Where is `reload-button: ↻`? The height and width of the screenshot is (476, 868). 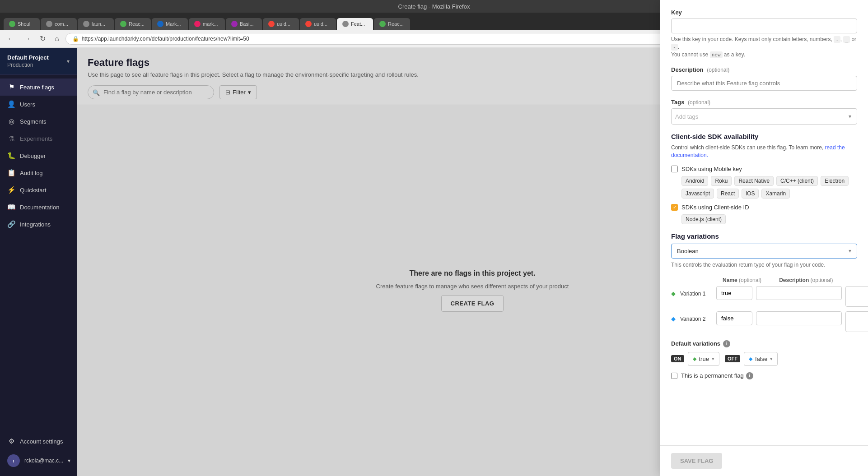
reload-button: ↻ is located at coordinates (42, 39).